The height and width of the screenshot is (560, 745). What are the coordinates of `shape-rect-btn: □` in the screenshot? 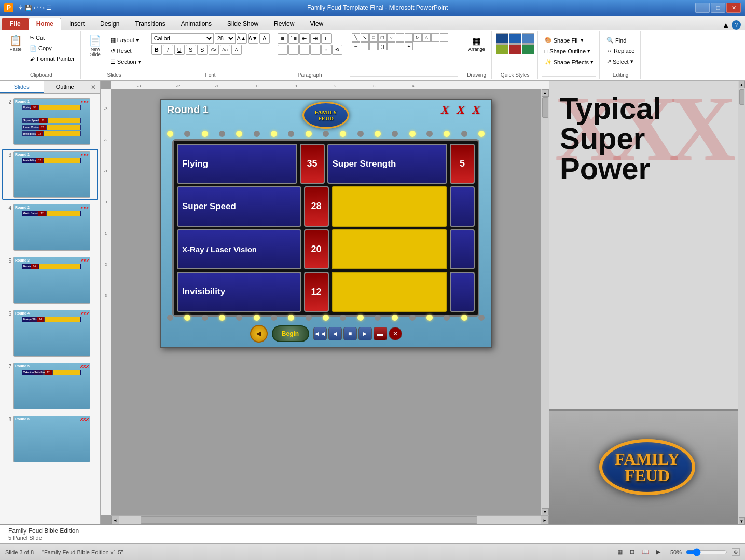 It's located at (374, 37).